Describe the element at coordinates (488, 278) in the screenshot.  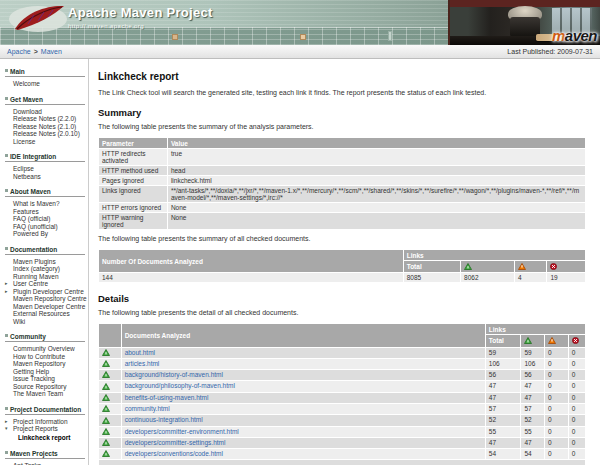
I see `links-valid: 8062` at that location.